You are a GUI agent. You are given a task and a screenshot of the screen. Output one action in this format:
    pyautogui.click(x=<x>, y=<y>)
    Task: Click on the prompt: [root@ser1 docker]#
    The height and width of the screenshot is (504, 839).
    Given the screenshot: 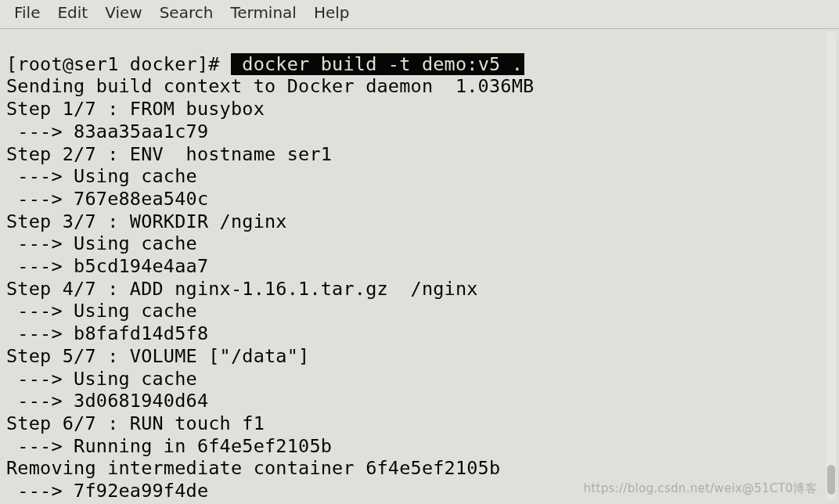 What is the action you would take?
    pyautogui.click(x=119, y=64)
    